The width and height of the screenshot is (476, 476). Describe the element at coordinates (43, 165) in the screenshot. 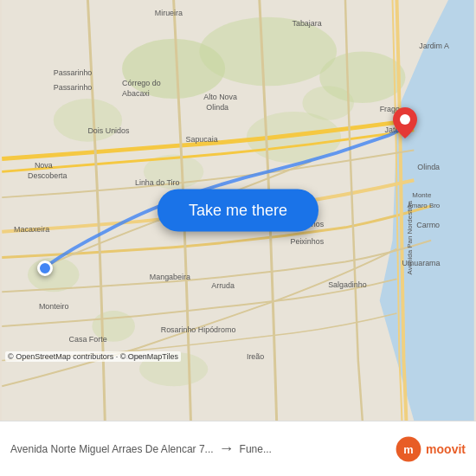

I see `svg-text: Nova` at that location.